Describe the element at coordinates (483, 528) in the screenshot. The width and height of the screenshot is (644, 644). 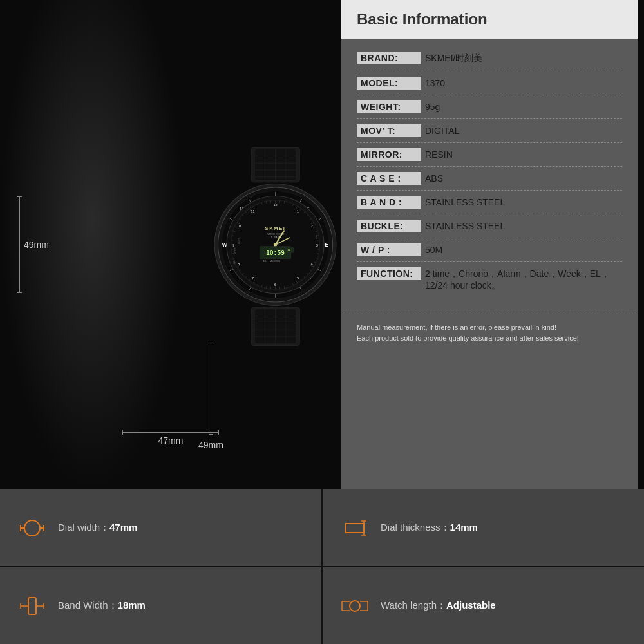
I see `spec-cell-dial-thickness: Dial thickness：14mm` at that location.